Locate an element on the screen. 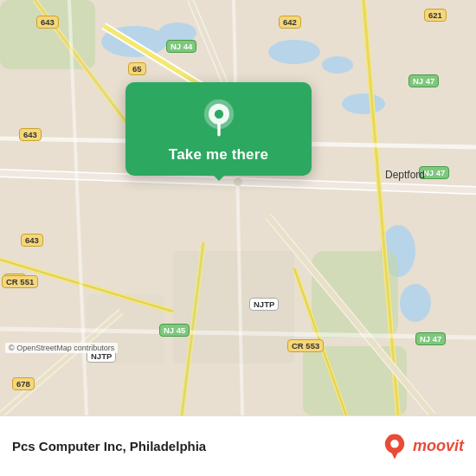 This screenshot has height=476, width=476. popup-card: Take me there is located at coordinates (218, 129).